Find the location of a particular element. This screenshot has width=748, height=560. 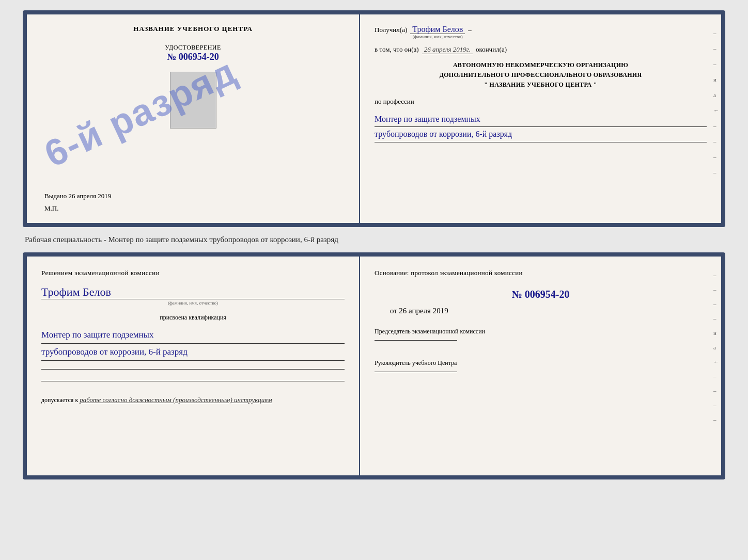

org-line3: " НАЗВАНИЕ УЧЕБНОГО ЦЕНТРА " is located at coordinates (540, 85).